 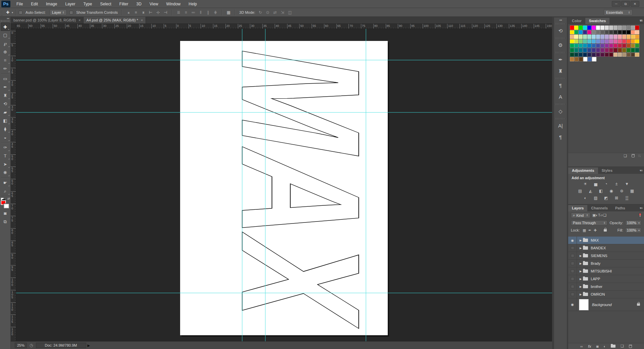 What do you see at coordinates (633, 230) in the screenshot?
I see `fill-field: 100% ▾` at bounding box center [633, 230].